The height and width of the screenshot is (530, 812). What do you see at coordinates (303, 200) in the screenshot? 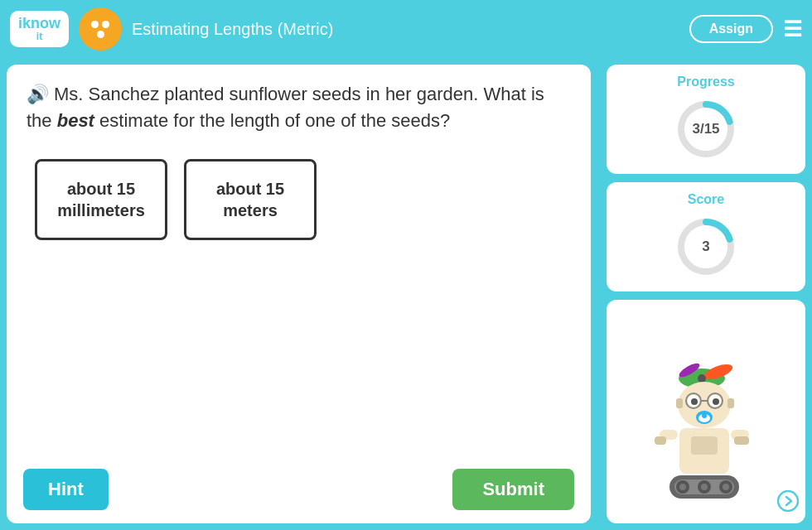
I see `answer-choices: about 15millimeters about 15meters` at bounding box center [303, 200].